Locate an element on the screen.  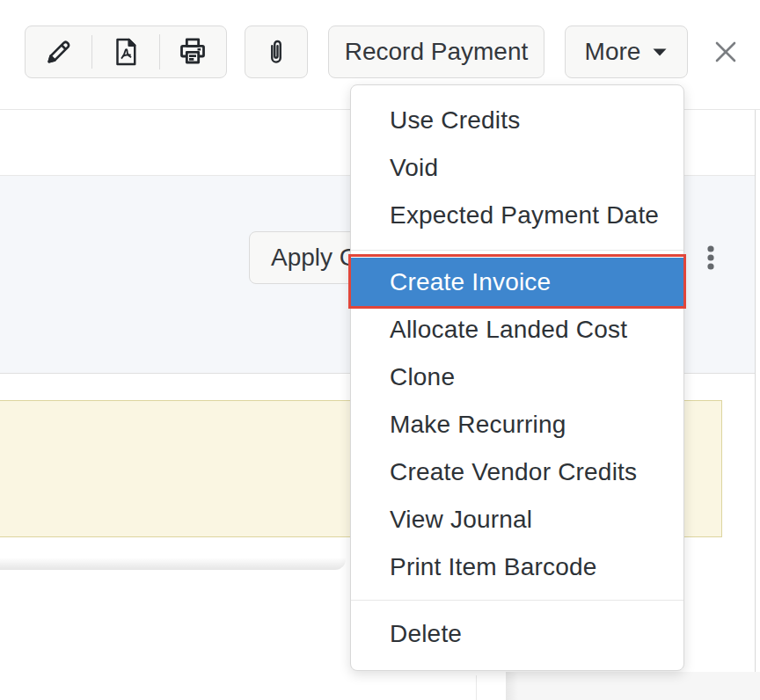
pdf-file-icon is located at coordinates (126, 52).